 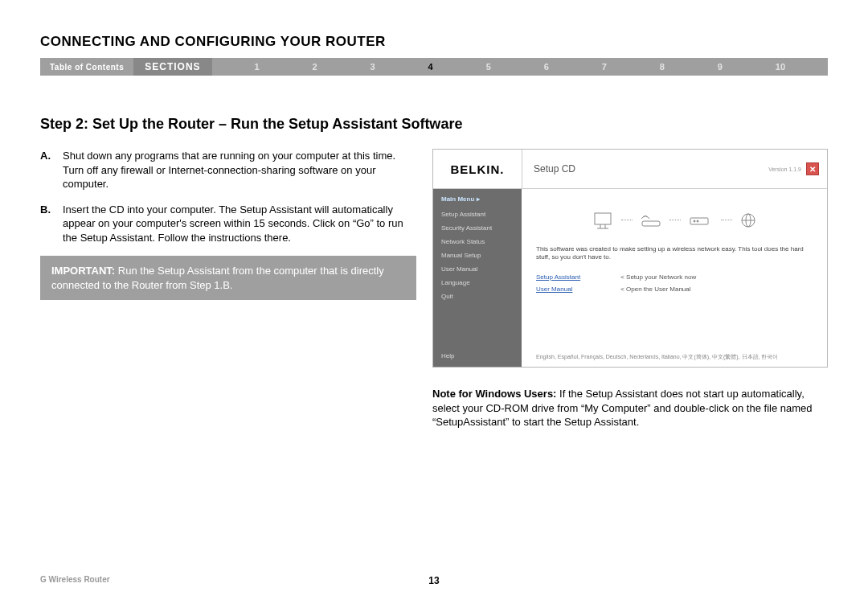 I want to click on nav-bar: Table of Contents SECTIONS 1 2 3 4 5 6 7…, so click(x=434, y=67).